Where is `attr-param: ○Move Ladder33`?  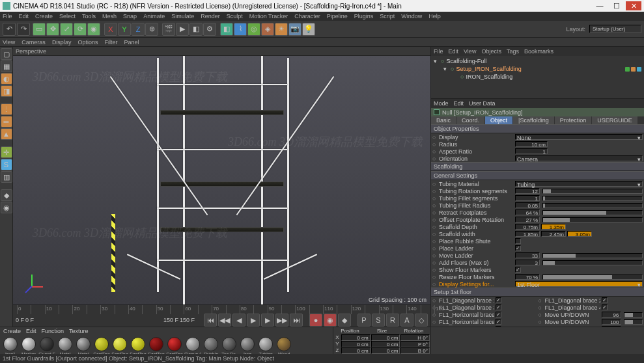 attr-param: ○Move Ladder33 is located at coordinates (538, 255).